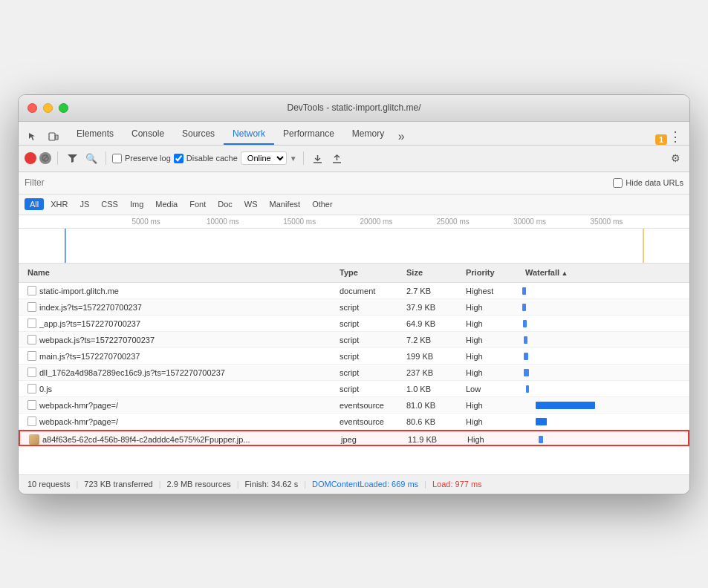 The image size is (708, 588). I want to click on filter-type-doc: Doc, so click(225, 204).